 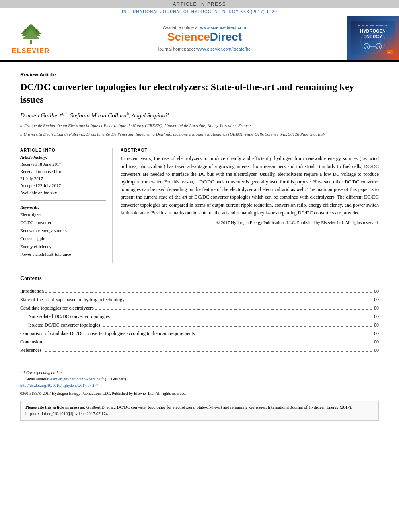 I want to click on article-type-label: Review Article, so click(x=200, y=75).